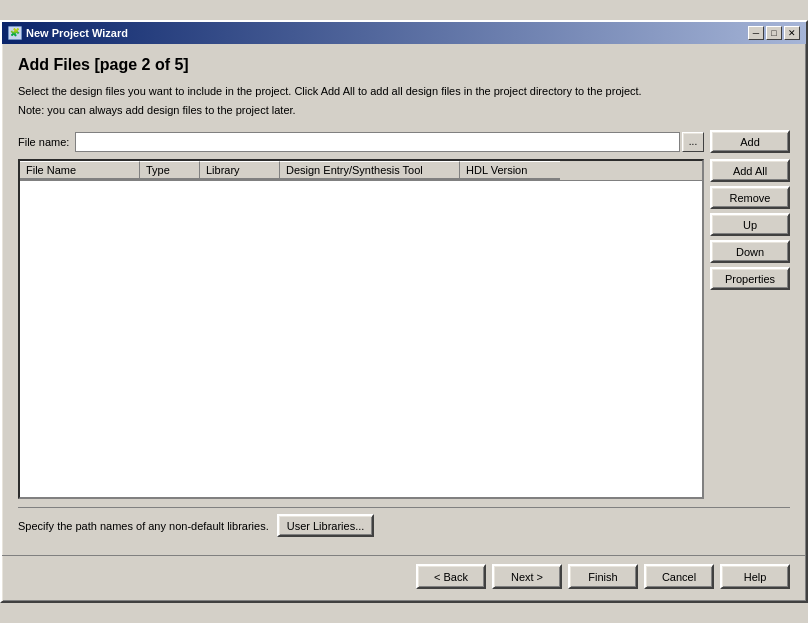 The width and height of the screenshot is (808, 623). What do you see at coordinates (378, 142) in the screenshot?
I see `file-name-input` at bounding box center [378, 142].